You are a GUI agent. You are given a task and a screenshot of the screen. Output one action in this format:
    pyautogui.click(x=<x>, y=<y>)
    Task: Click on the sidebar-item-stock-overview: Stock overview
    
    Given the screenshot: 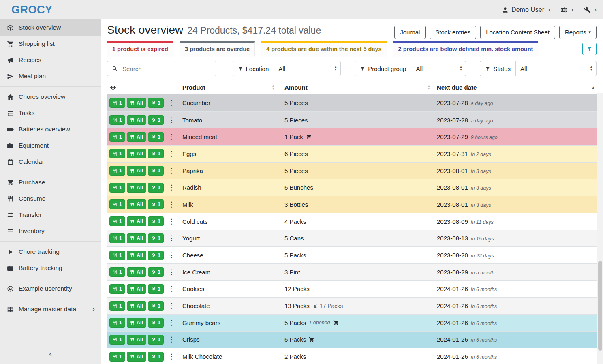 What is the action you would take?
    pyautogui.click(x=50, y=28)
    